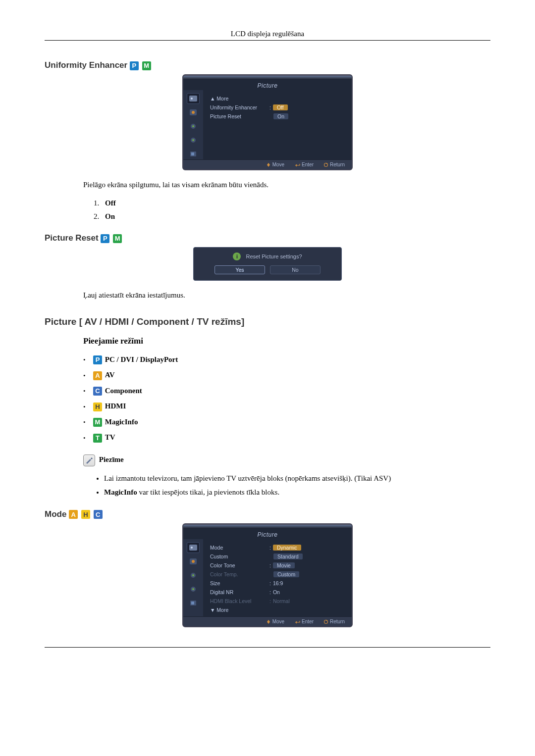 This screenshot has width=535, height=756. I want to click on mode-c: C Component, so click(287, 391).